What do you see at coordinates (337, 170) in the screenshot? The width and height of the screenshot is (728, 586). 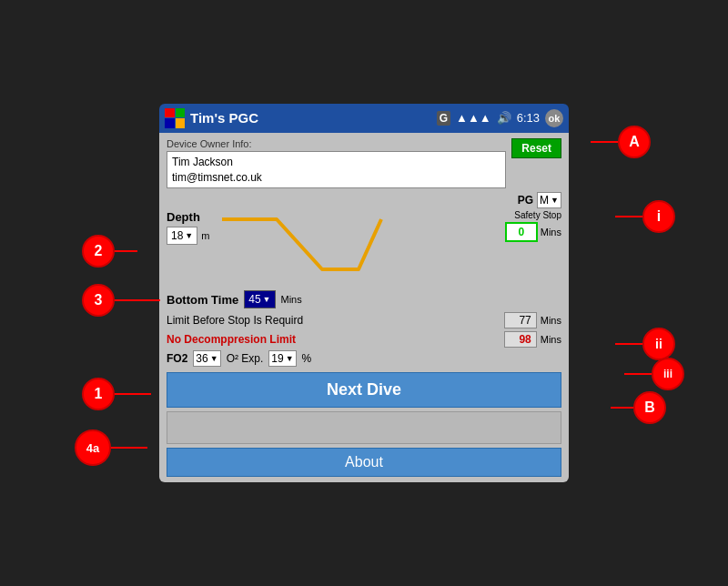 I see `owner-info-box: Tim Jackson tim@timsnet.co.uk` at bounding box center [337, 170].